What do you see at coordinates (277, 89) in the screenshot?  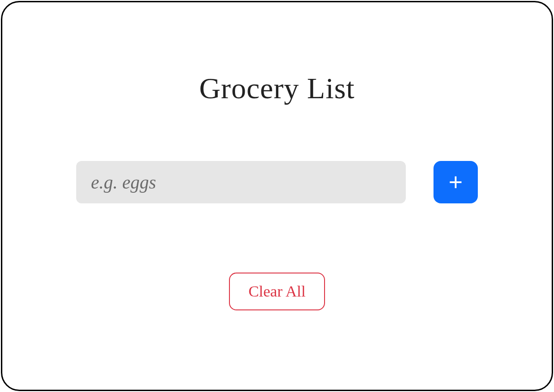 I see `page-title: Grocery List` at bounding box center [277, 89].